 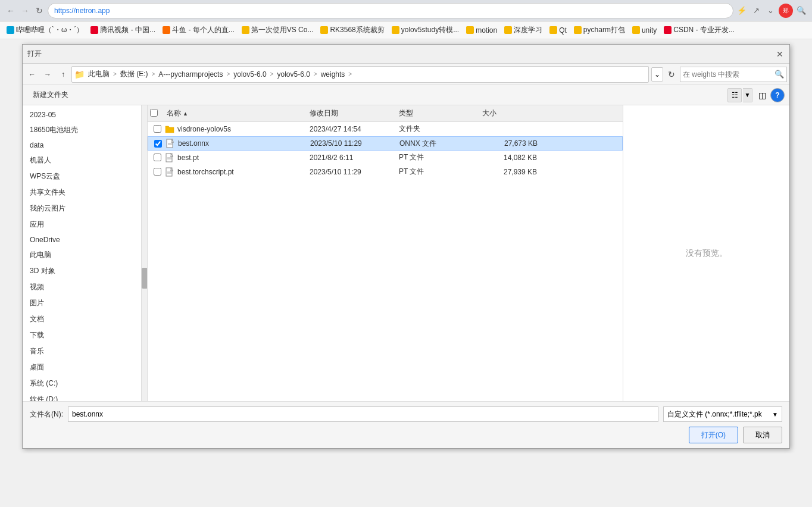 What do you see at coordinates (85, 145) in the screenshot?
I see `sidebar-item-data: data` at bounding box center [85, 145].